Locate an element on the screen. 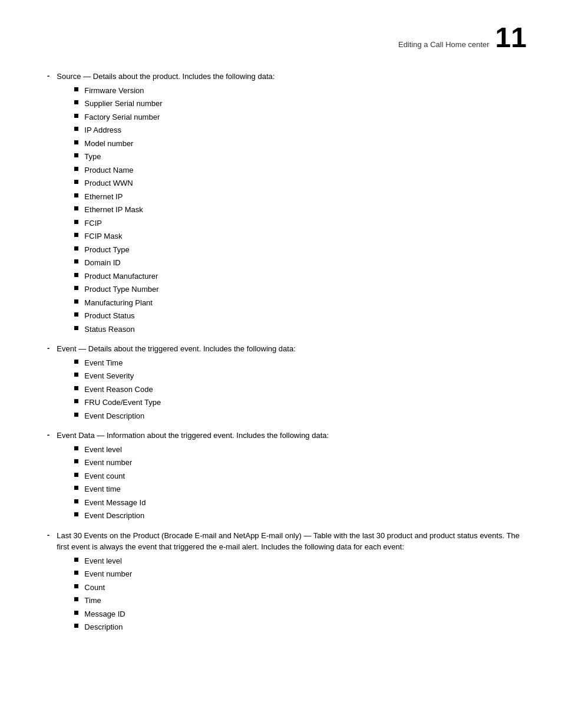  list-item: Event time is located at coordinates (201, 489).